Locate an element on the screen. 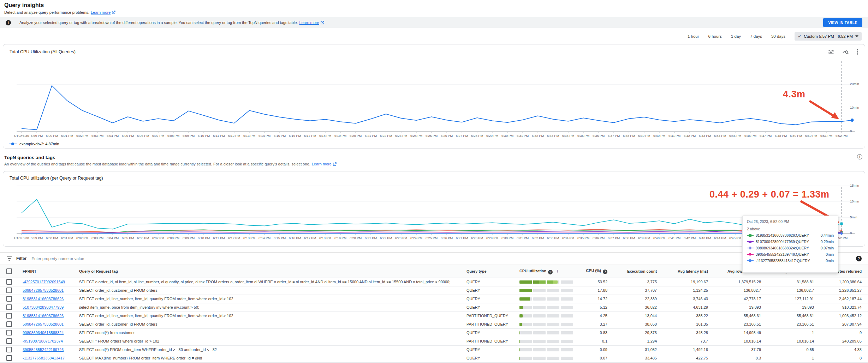  x-tick-label: 6:05 PM is located at coordinates (128, 136).